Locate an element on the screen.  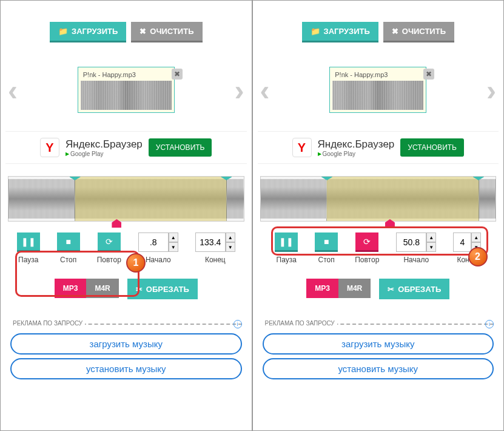
end-label: Конец is located at coordinates (215, 260).